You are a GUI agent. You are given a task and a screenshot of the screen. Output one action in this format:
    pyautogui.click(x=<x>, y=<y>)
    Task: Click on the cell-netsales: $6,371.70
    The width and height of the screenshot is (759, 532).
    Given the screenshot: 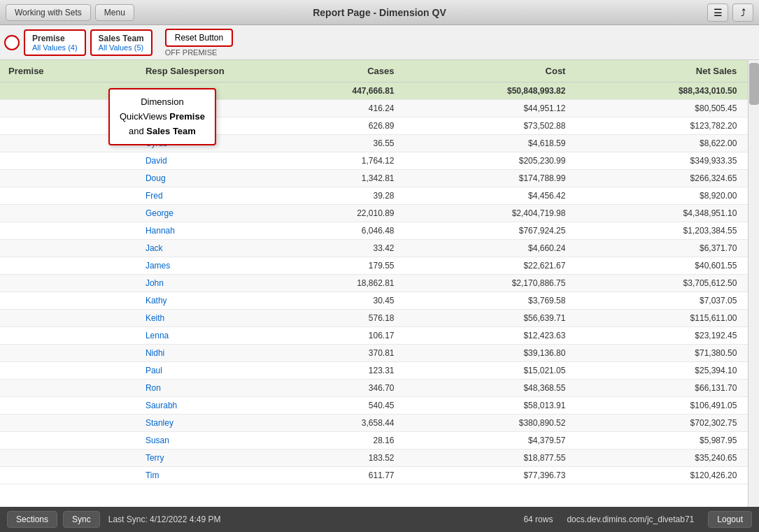 What is the action you would take?
    pyautogui.click(x=659, y=249)
    